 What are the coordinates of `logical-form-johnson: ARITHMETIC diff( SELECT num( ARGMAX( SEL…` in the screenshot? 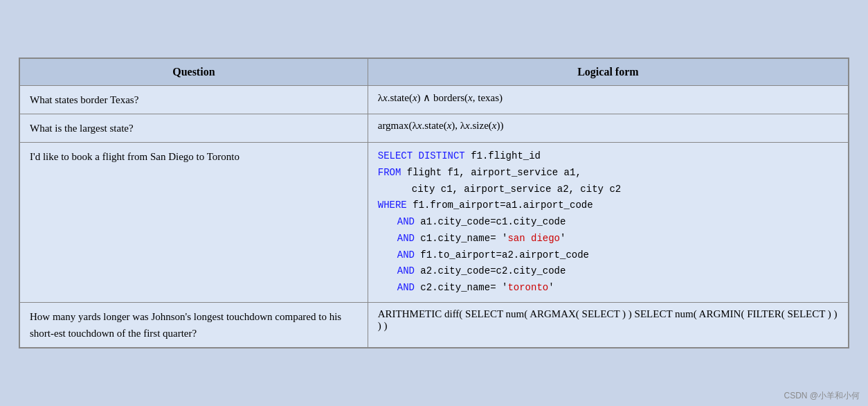 It's located at (608, 326).